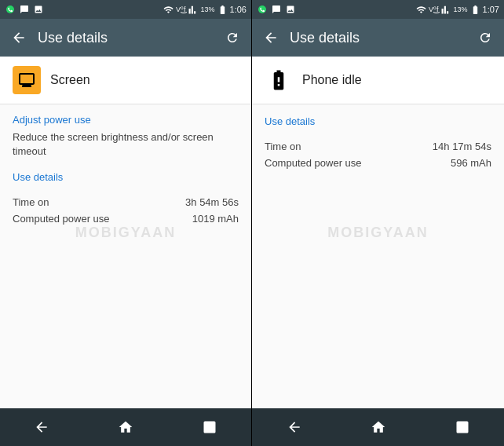  Describe the element at coordinates (208, 9) in the screenshot. I see `battery-left: 13%` at that location.